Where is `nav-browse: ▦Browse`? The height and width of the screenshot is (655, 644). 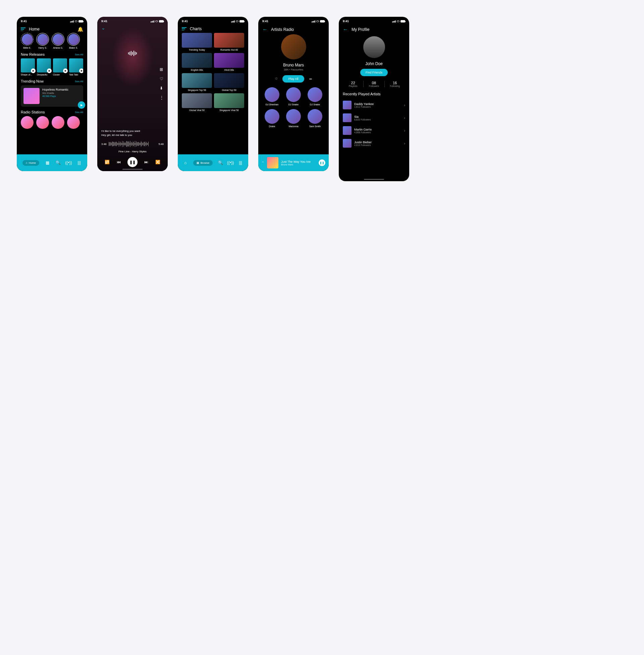 nav-browse: ▦Browse is located at coordinates (203, 163).